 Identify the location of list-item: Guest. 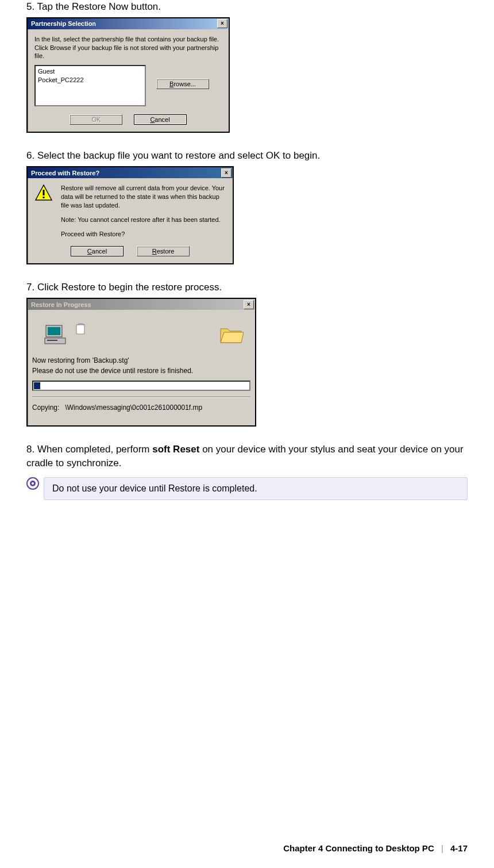
(90, 71).